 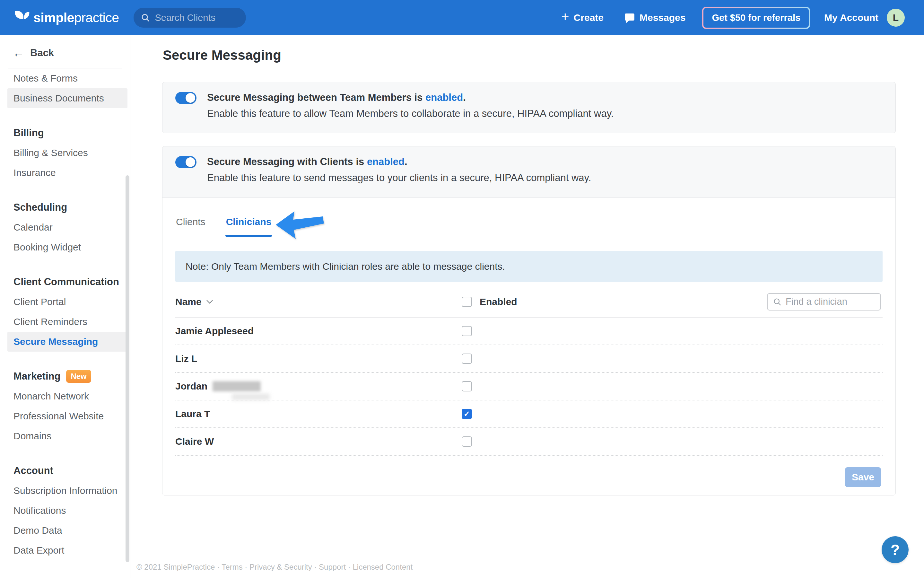 I want to click on sidebar-item-client-portal: Client Portal, so click(x=67, y=302).